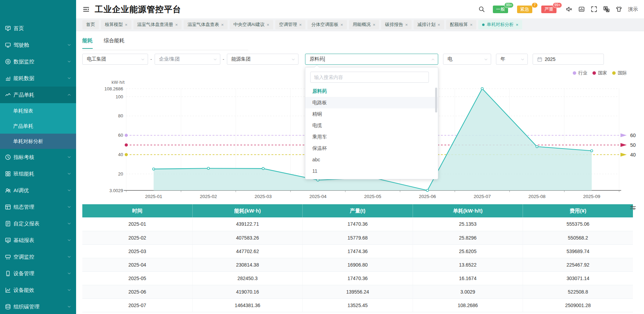 Image resolution: width=644 pixels, height=314 pixels. I want to click on dropdown-option: 电缆, so click(371, 125).